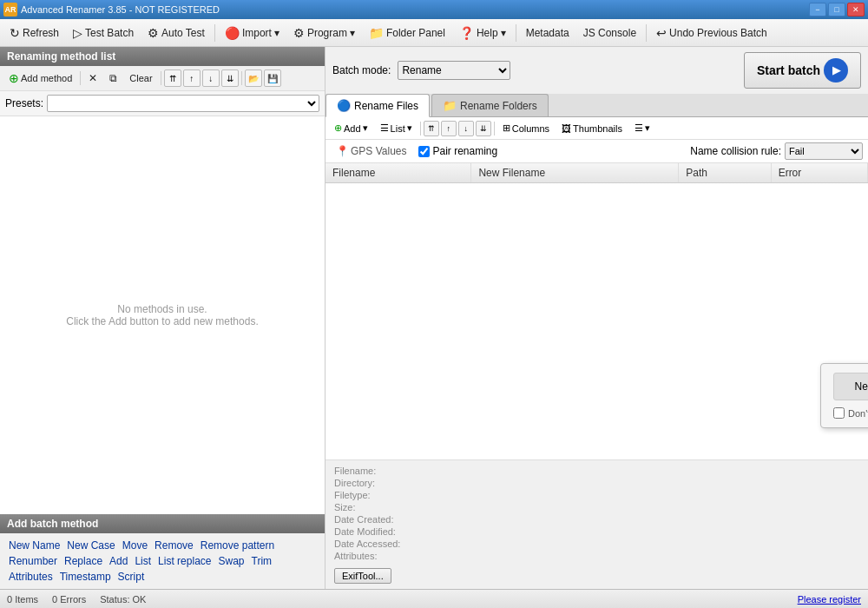 The width and height of the screenshot is (868, 608). What do you see at coordinates (31, 577) in the screenshot?
I see `batch-method-attributes: Attributes` at bounding box center [31, 577].